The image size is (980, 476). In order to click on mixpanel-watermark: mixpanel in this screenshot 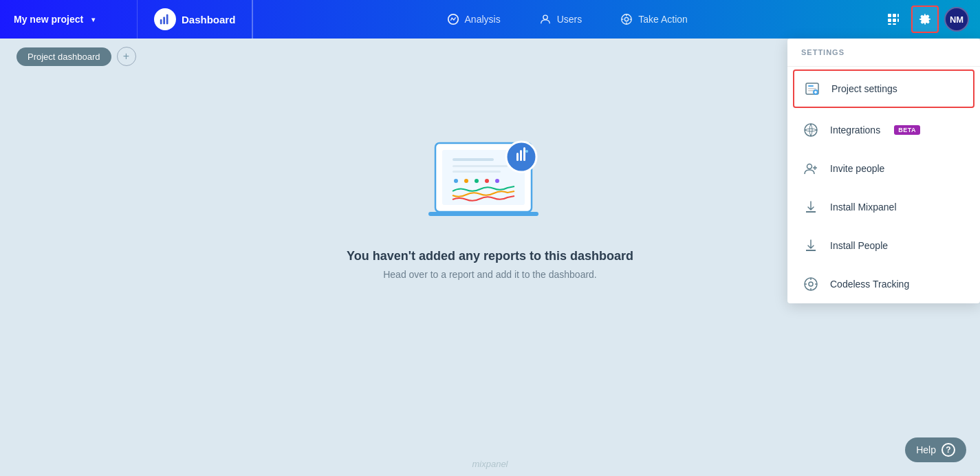, I will do `click(490, 464)`.